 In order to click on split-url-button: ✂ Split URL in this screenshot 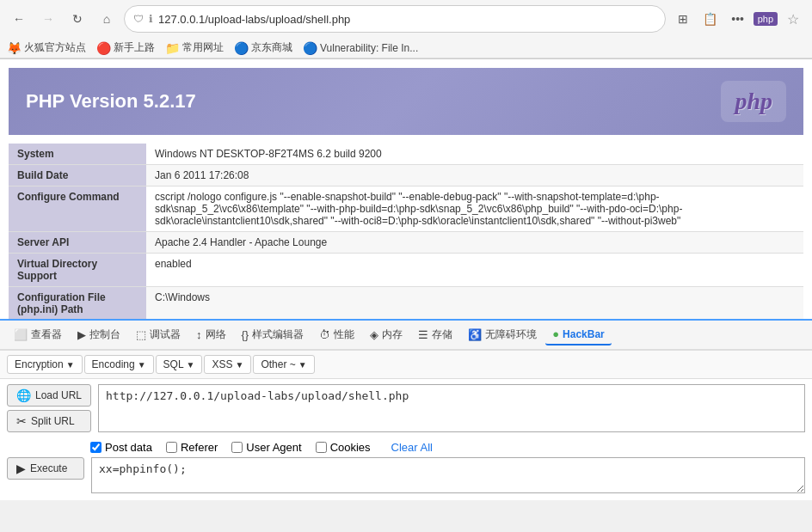, I will do `click(49, 421)`.